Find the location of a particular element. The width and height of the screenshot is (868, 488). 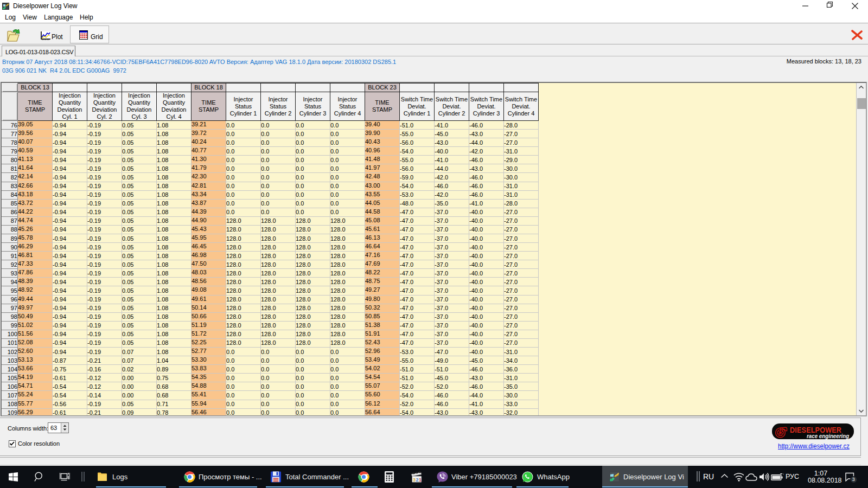

svg-text: 1 is located at coordinates (420, 480).